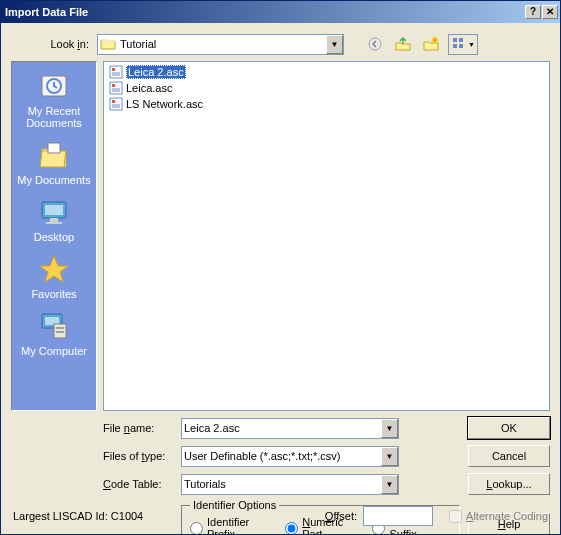 The width and height of the screenshot is (561, 535). I want to click on documents-icon, so click(54, 155).